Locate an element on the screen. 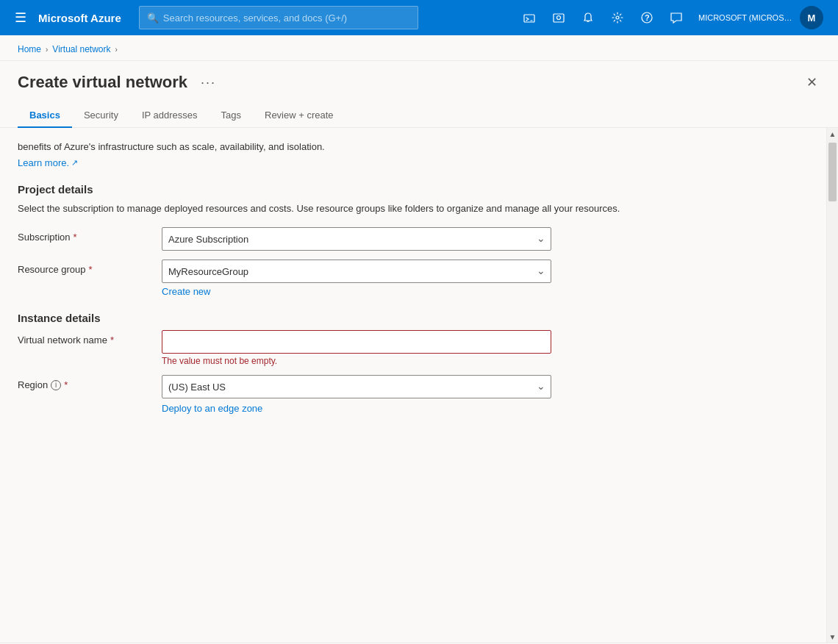 The width and height of the screenshot is (838, 644). scrollbar-thumb is located at coordinates (832, 172).